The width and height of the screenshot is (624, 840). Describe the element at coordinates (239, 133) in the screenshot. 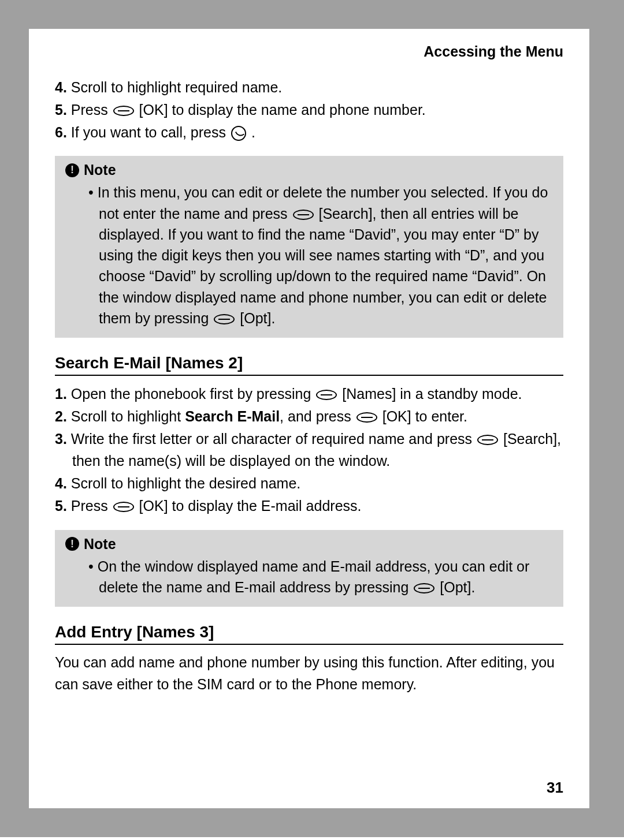

I see `call-key-icon` at that location.